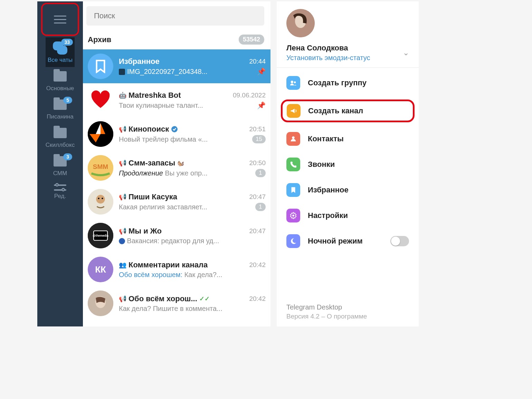  Describe the element at coordinates (177, 269) in the screenshot. I see `chat-row: КК👥 Комментарии канала 20:42Обо всём хор…` at that location.